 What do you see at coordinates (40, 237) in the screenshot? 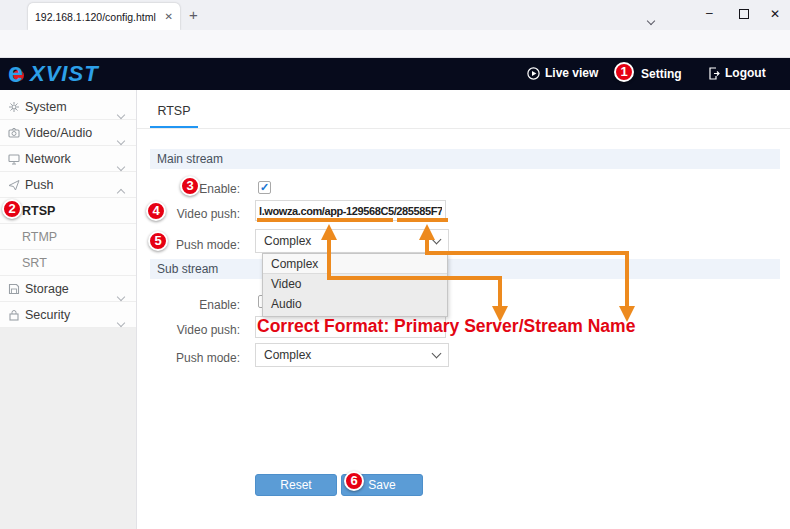
I see `sidebar-item-label: RTMP` at bounding box center [40, 237].